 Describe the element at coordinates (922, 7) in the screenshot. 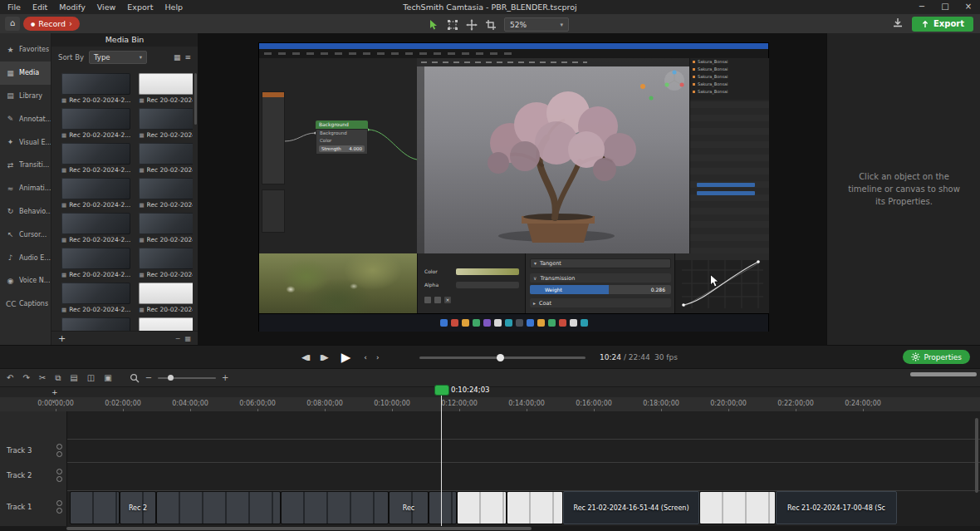

I see `minimize-button: −` at that location.